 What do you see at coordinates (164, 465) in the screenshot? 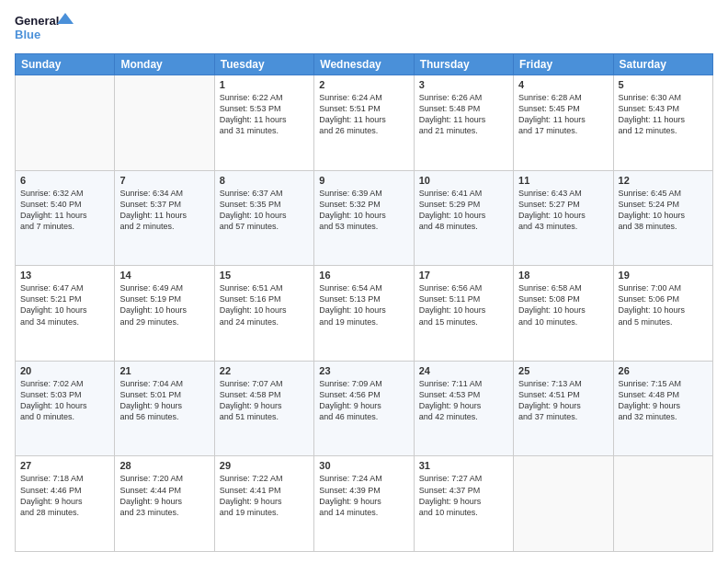
I see `day-number: 28` at bounding box center [164, 465].